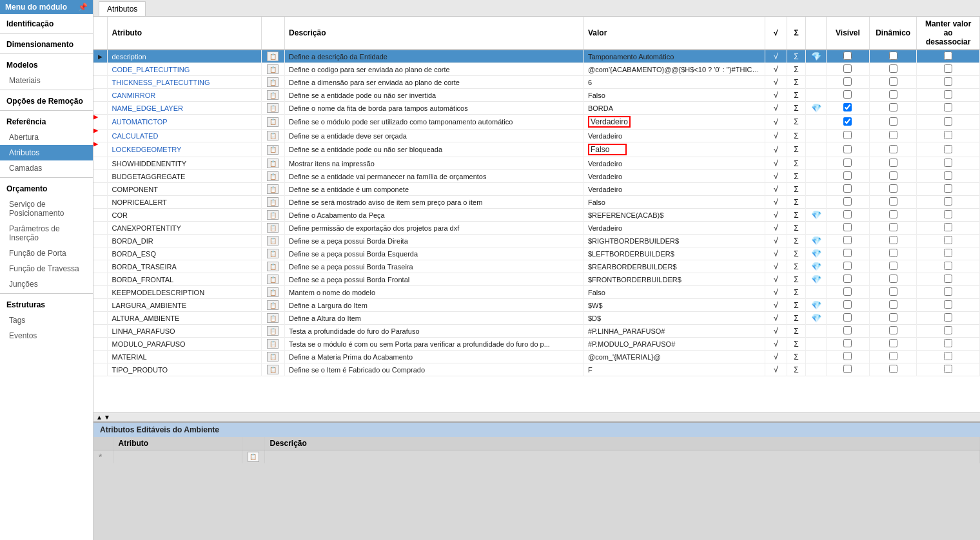  What do you see at coordinates (46, 304) in the screenshot?
I see `sidebar-item-estruturas: Estruturas` at bounding box center [46, 304].